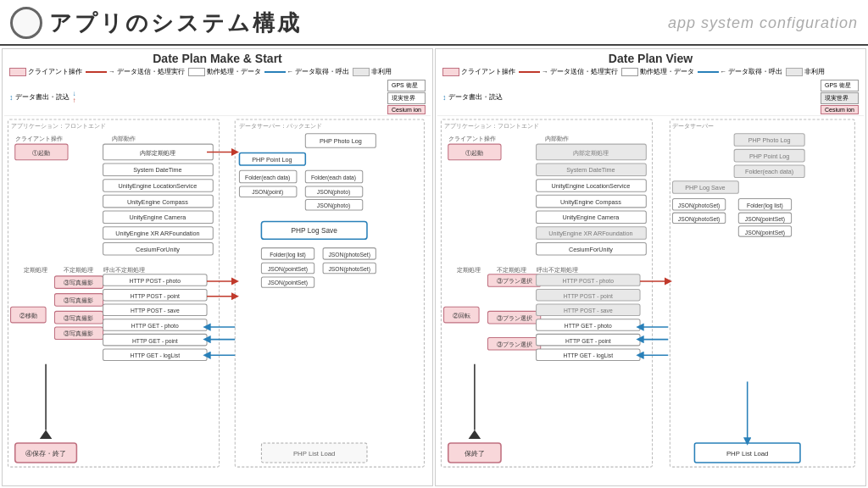 The image size is (868, 488). What do you see at coordinates (217, 59) in the screenshot?
I see `left-panel-title: Date Plan Make & Start` at bounding box center [217, 59].